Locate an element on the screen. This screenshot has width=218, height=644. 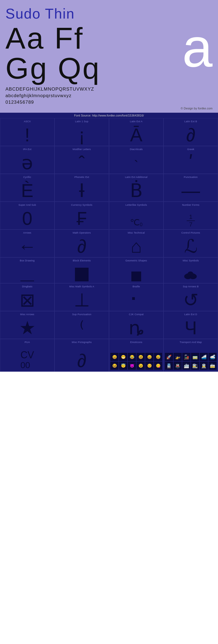
glyph-label-misctechnical: Misc Technical is located at coordinates (136, 233).